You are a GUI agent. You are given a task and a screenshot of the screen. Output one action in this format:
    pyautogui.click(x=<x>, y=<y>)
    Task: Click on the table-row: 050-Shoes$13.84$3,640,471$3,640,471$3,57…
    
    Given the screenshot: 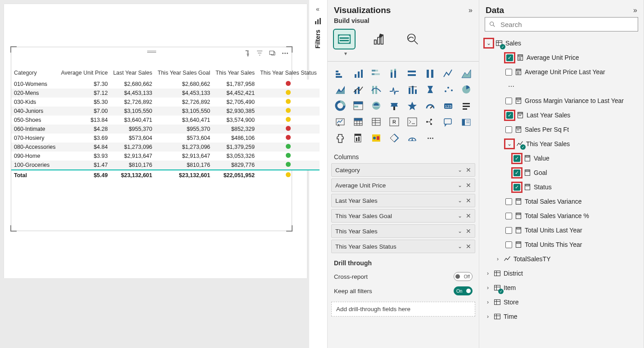 What is the action you would take?
    pyautogui.click(x=166, y=120)
    